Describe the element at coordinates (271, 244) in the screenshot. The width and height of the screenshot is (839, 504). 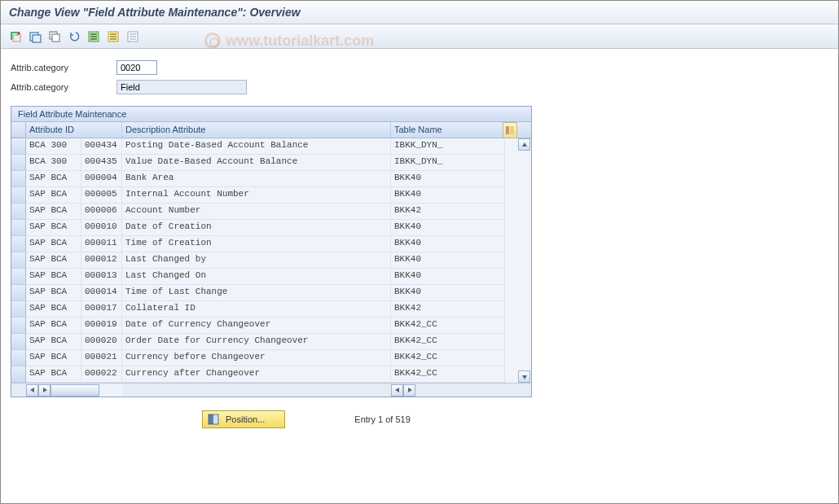
I see `table-row: SAP BCA000011Time of CreationBKK40` at that location.